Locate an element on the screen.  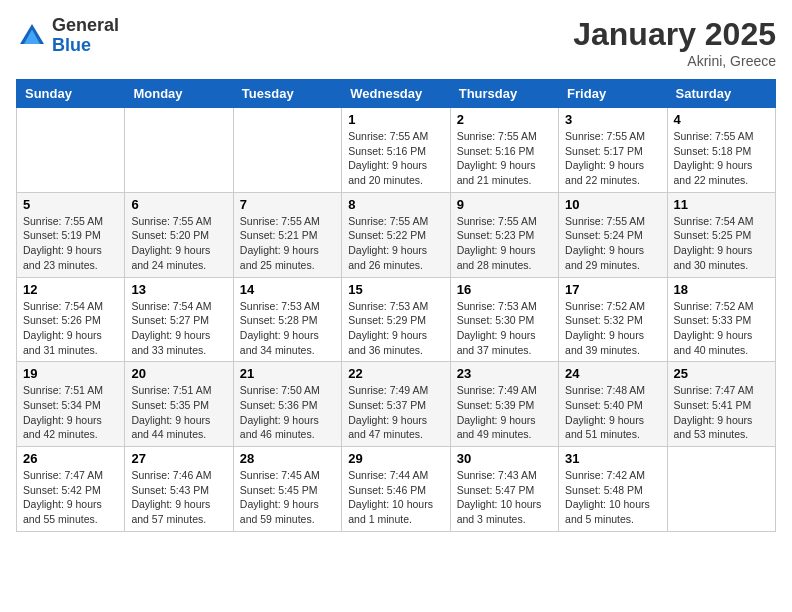
table-row: 23Sunrise: 7:49 AMSunset: 5:39 PMDayligh… is located at coordinates (504, 404).